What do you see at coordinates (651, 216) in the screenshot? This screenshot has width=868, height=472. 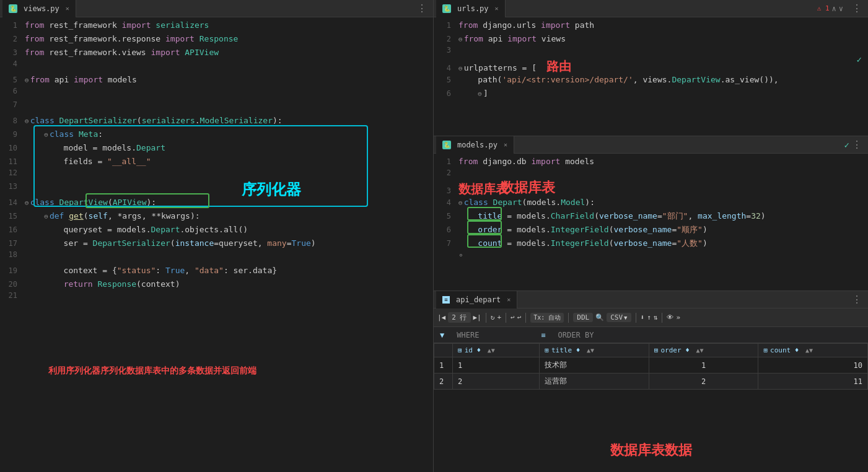 I see `models-line-5: 5 title = models.CharField(verbose_name=…` at bounding box center [651, 216].